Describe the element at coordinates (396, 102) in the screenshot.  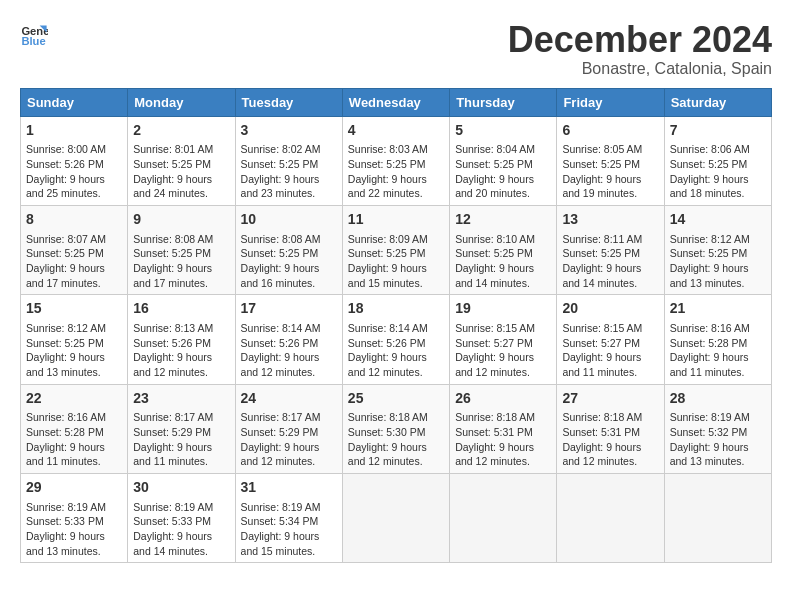
I see `col-header-wednesday: Wednesday` at that location.